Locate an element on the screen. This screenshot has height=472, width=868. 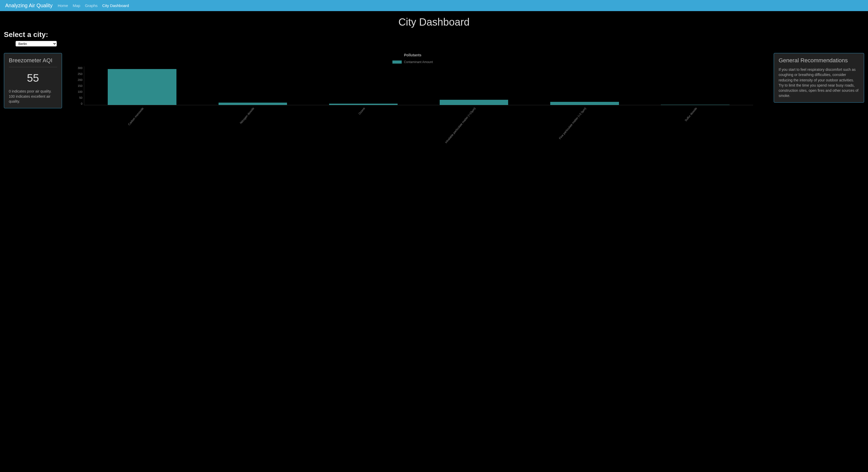
navbar-nav: Home Map Graphs City Dashboard is located at coordinates (93, 5).